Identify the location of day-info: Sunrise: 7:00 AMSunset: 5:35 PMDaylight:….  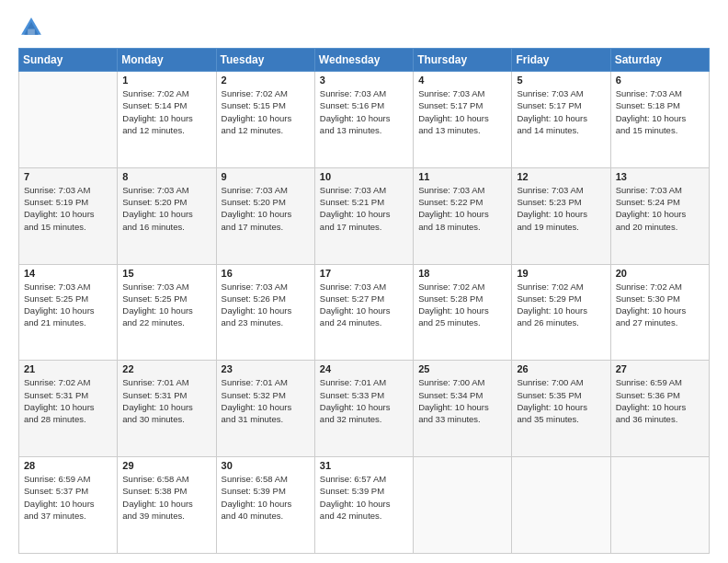
(561, 401).